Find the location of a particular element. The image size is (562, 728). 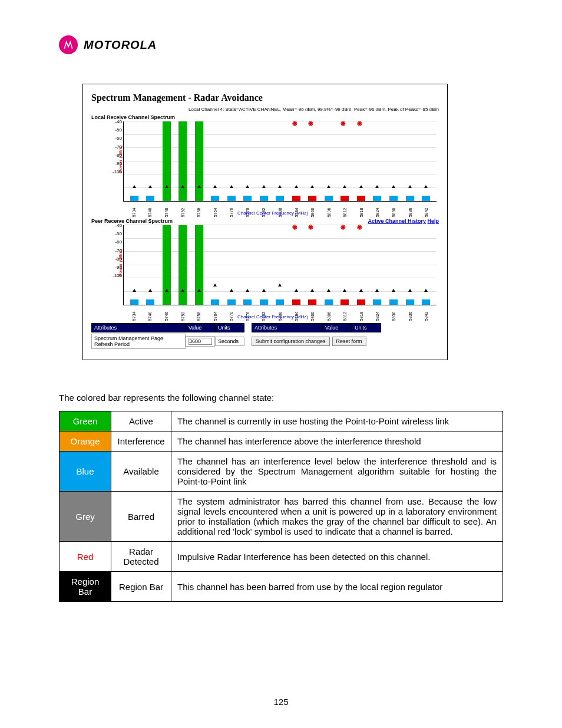

y-tick: -90 is located at coordinates (118, 266).